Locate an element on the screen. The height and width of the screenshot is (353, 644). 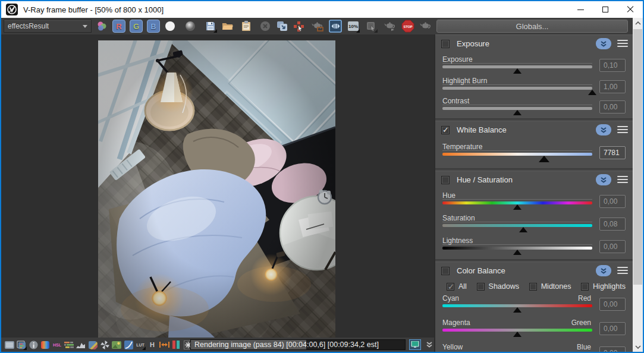
hue-saturation-enable-checkbox is located at coordinates (445, 180).